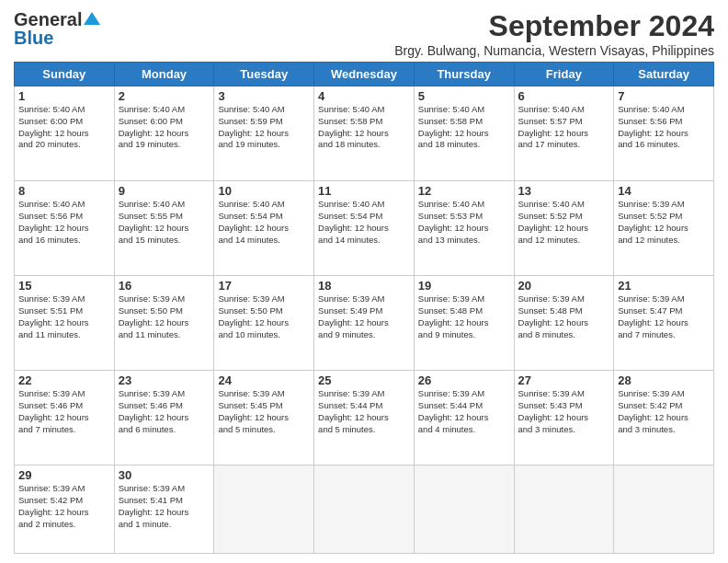  I want to click on col-wednesday: Wednesday, so click(364, 75).